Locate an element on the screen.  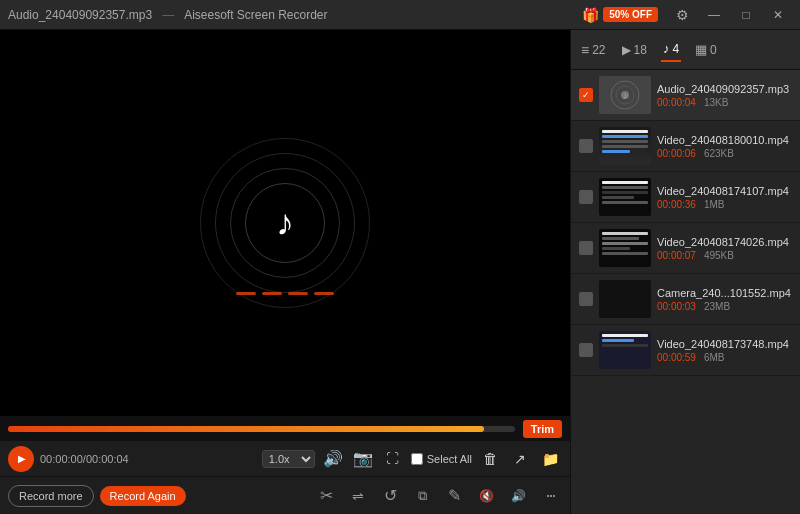
titlebar-right: 🎁 50% OFF ⚙ — □ ✕ is located at coordinates (687, 15).